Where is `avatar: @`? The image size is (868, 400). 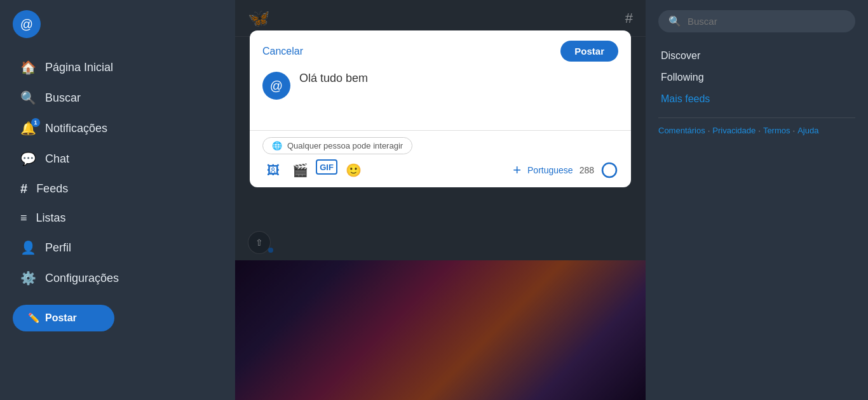
avatar: @ is located at coordinates (27, 24).